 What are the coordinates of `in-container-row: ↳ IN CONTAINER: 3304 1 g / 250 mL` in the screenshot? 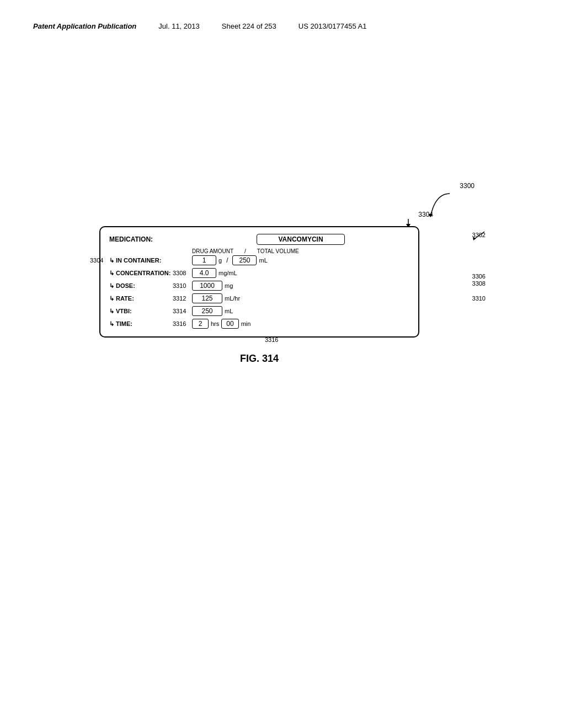 It's located at (259, 260).